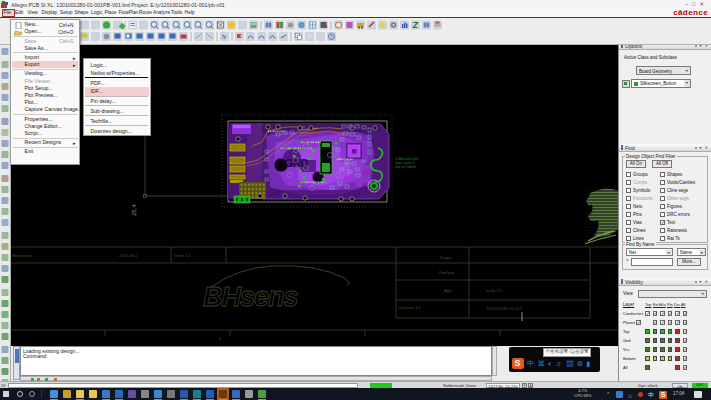 Image resolution: width=711 pixels, height=400 pixels. I want to click on svg-text: N, so click(224, 37).